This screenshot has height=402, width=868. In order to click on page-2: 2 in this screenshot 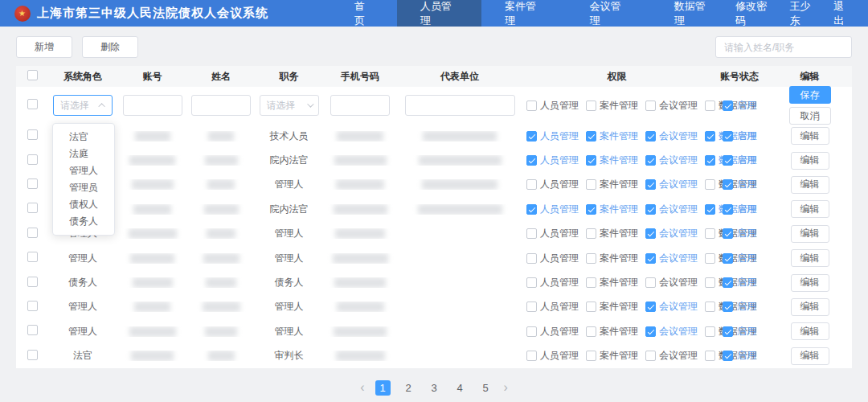, I will do `click(408, 388)`.